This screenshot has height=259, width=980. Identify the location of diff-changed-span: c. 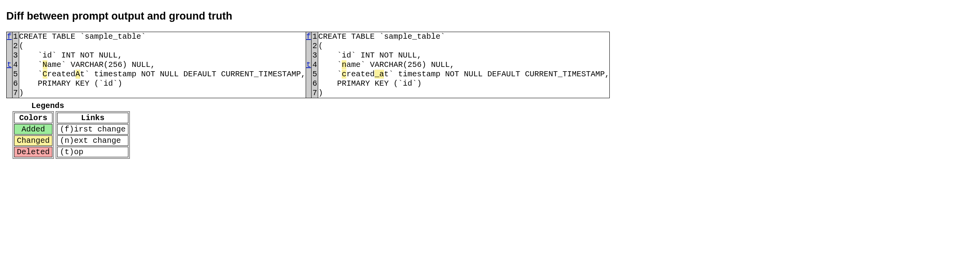
(344, 74).